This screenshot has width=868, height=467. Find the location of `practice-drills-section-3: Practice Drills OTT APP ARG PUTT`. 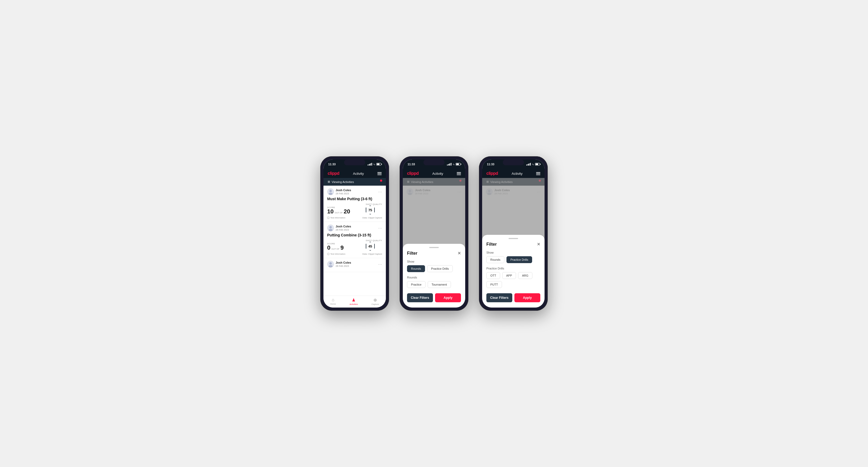

practice-drills-section-3: Practice Drills OTT APP ARG PUTT is located at coordinates (514, 278).